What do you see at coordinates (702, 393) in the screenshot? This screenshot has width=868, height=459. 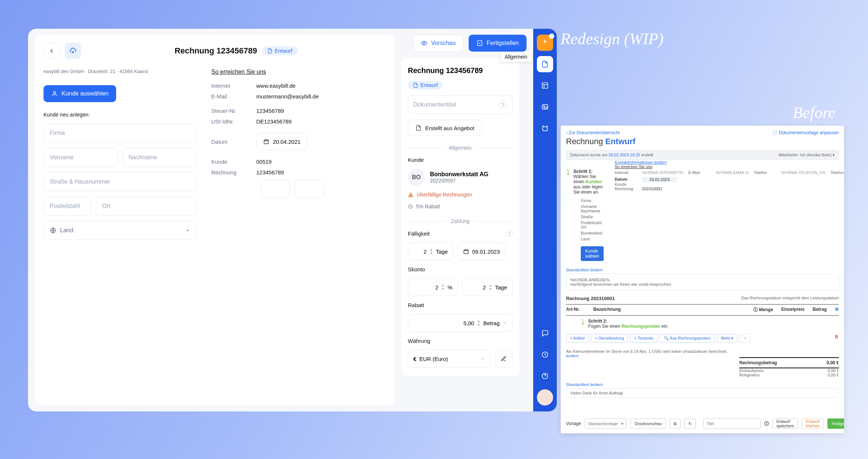 I see `bf-thanks: Vielen Dank für Ihren Auftrag!` at bounding box center [702, 393].